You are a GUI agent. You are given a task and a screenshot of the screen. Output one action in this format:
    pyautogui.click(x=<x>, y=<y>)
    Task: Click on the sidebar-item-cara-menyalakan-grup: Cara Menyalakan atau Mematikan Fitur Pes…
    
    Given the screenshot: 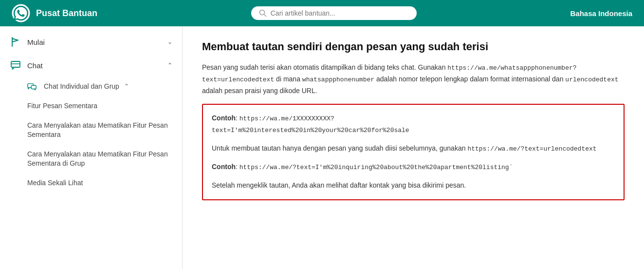 What is the action you would take?
    pyautogui.click(x=91, y=159)
    